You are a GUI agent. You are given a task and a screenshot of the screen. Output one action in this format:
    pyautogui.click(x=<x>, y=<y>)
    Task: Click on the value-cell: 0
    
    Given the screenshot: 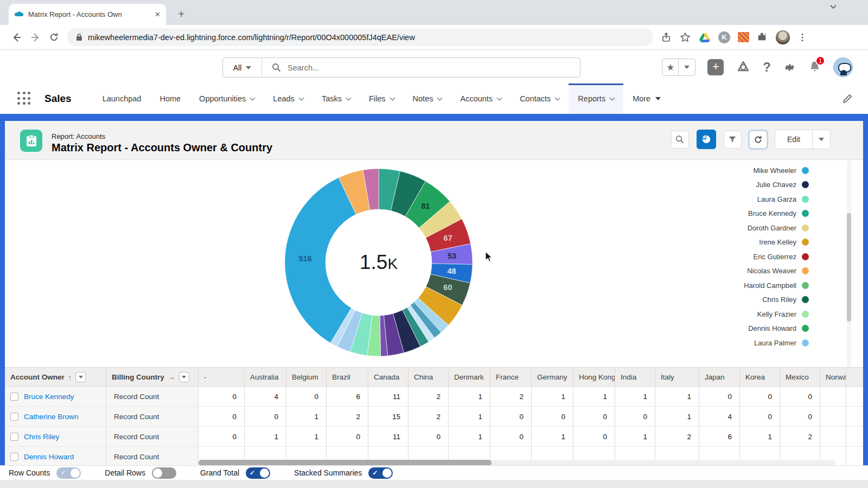 What is the action you would take?
    pyautogui.click(x=552, y=416)
    